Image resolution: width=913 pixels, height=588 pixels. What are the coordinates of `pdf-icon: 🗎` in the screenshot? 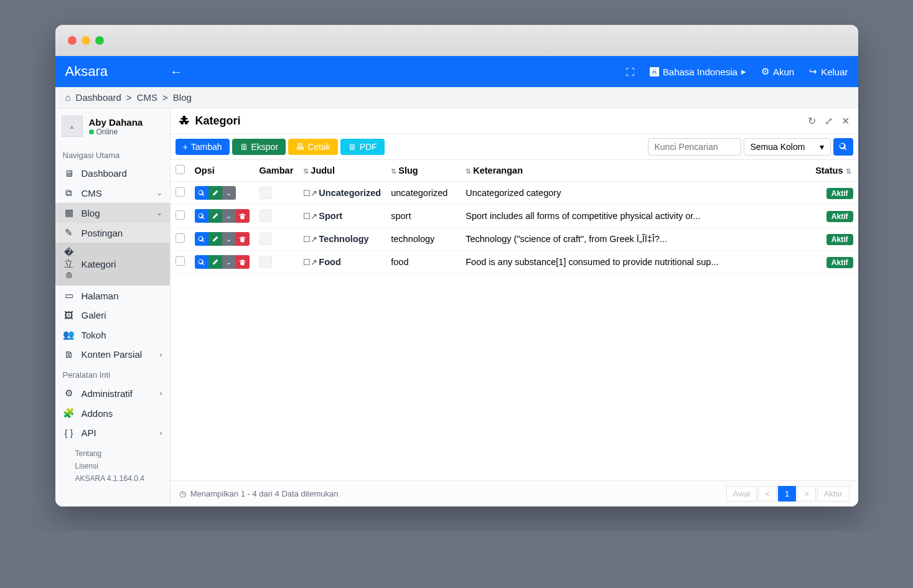 It's located at (352, 147).